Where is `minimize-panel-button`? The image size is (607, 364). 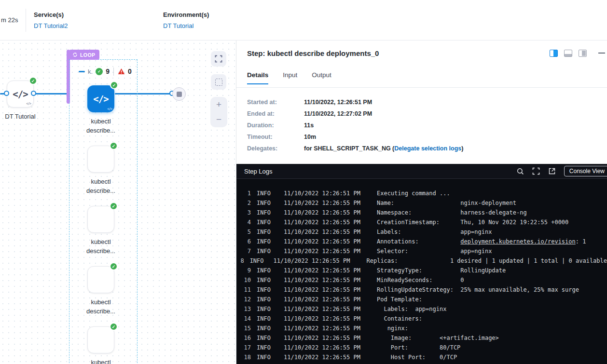 minimize-panel-button is located at coordinates (602, 53).